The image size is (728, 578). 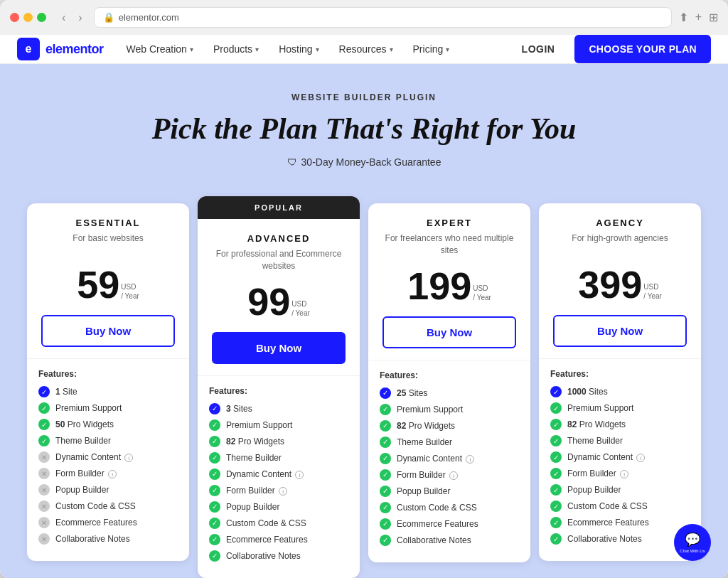 What do you see at coordinates (698, 17) in the screenshot?
I see `new-tab-icon: +` at bounding box center [698, 17].